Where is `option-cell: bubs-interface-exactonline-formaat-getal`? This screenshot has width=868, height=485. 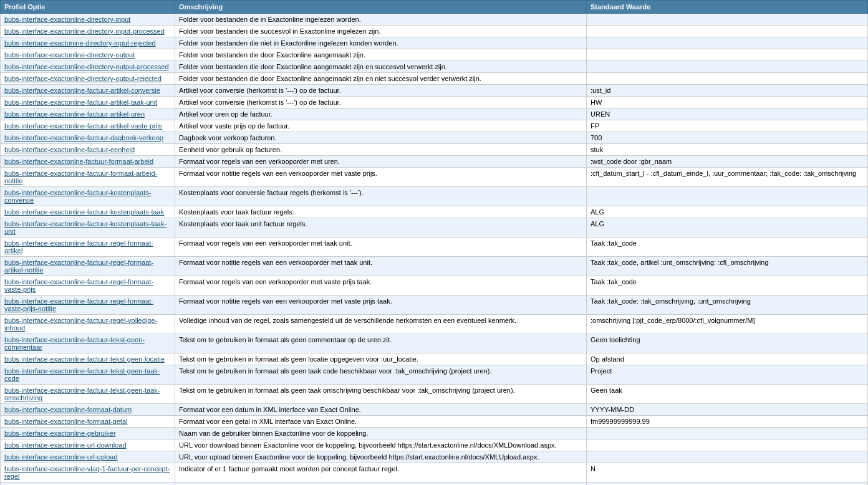
option-cell: bubs-interface-exactonline-formaat-getal is located at coordinates (88, 421).